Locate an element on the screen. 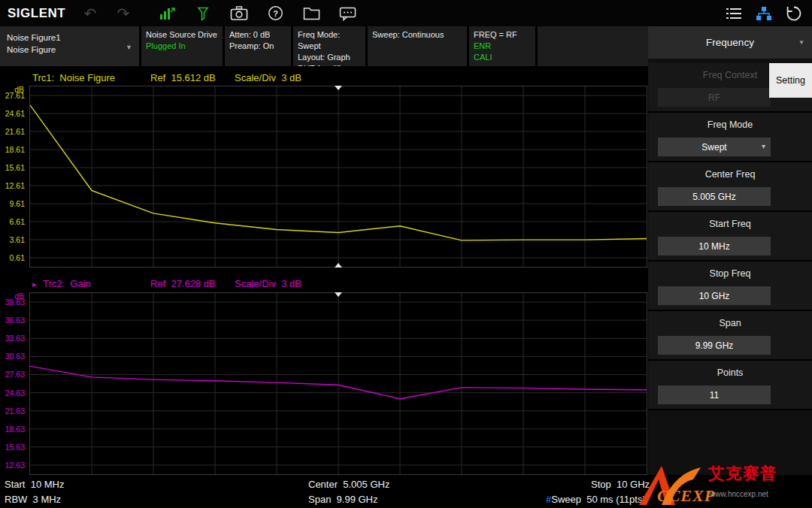 The width and height of the screenshot is (812, 508). status-sweep-text: Sweep 50 ms (11pts) is located at coordinates (598, 499).